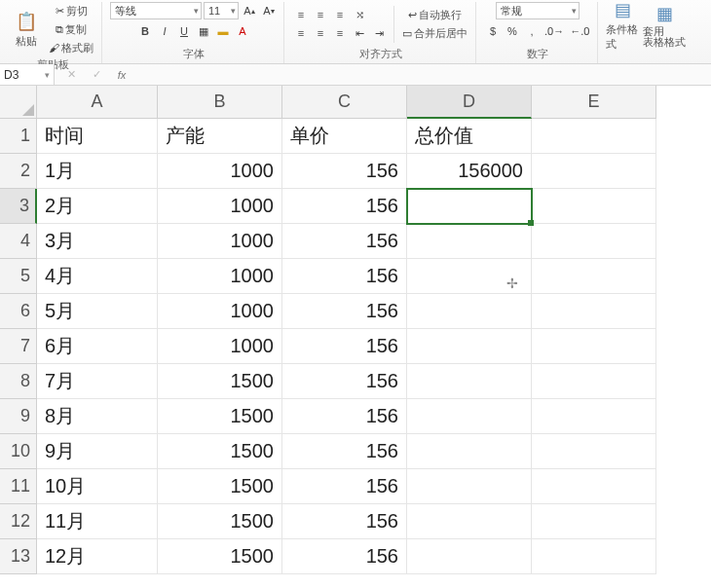  What do you see at coordinates (594, 171) in the screenshot?
I see `cell-E2` at bounding box center [594, 171].